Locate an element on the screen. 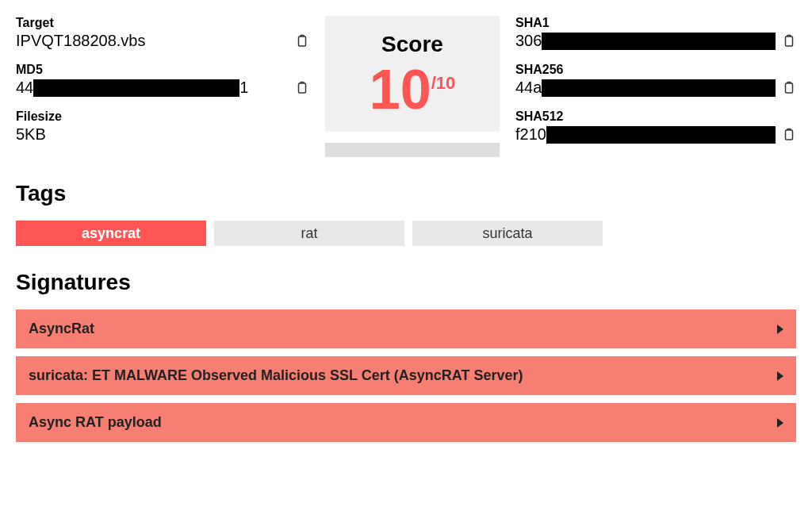 This screenshot has width=812, height=507. left-column: Target IPVQT188208.vbs MD5 44 1 is located at coordinates (163, 86).